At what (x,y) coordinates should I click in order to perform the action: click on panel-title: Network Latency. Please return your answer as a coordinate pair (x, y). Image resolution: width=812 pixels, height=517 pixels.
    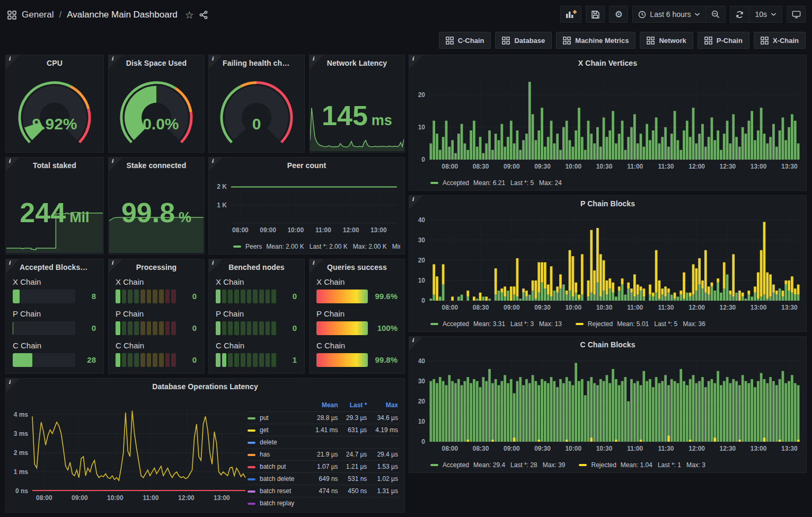
    Looking at the image, I should click on (357, 63).